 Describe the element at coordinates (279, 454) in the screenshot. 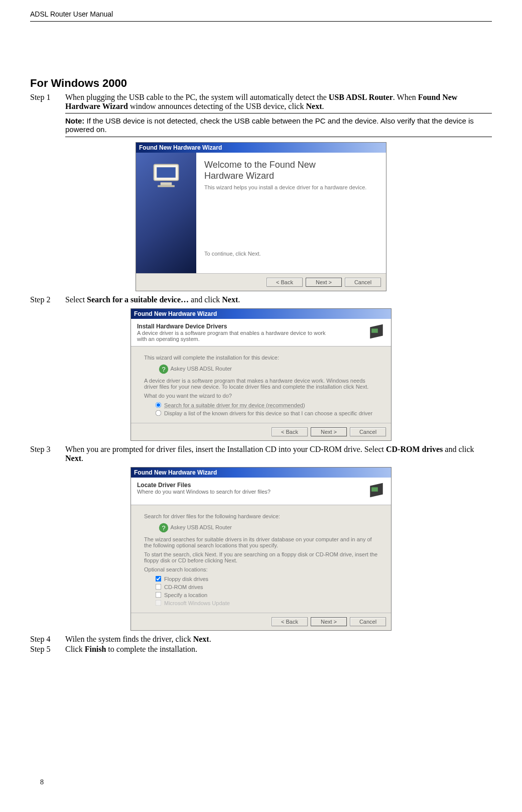

I see `step-body: When you are prompted for driver files, …` at that location.